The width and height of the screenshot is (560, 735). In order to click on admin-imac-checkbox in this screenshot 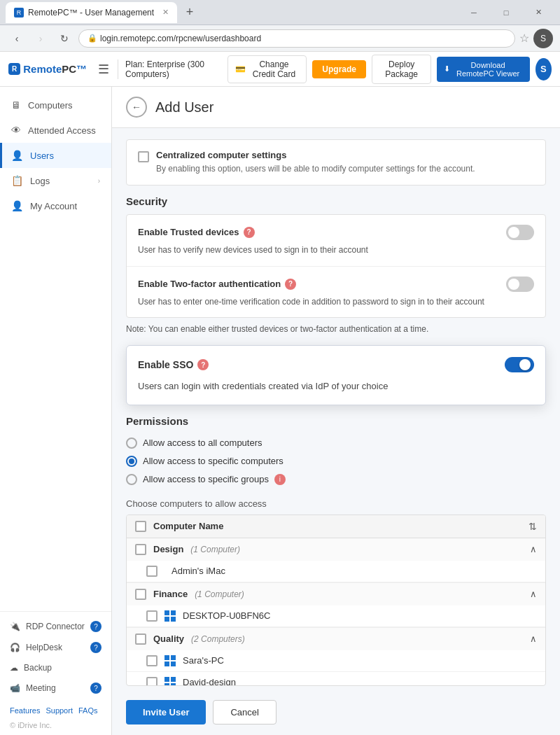, I will do `click(152, 571)`.